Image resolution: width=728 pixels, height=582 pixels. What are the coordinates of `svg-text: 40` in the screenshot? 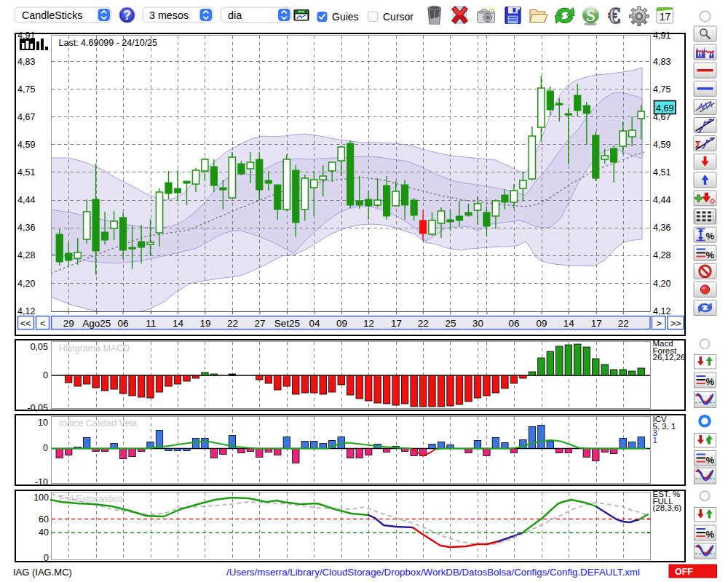 It's located at (44, 533).